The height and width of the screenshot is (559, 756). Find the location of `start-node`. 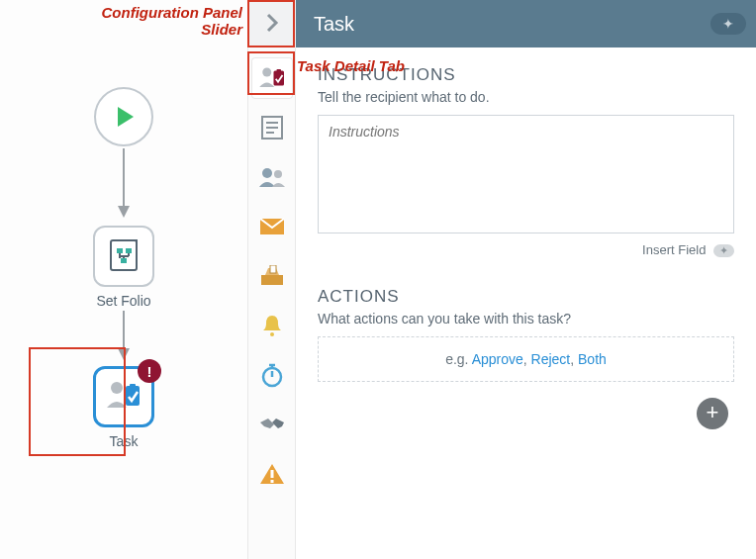

start-node is located at coordinates (124, 117).